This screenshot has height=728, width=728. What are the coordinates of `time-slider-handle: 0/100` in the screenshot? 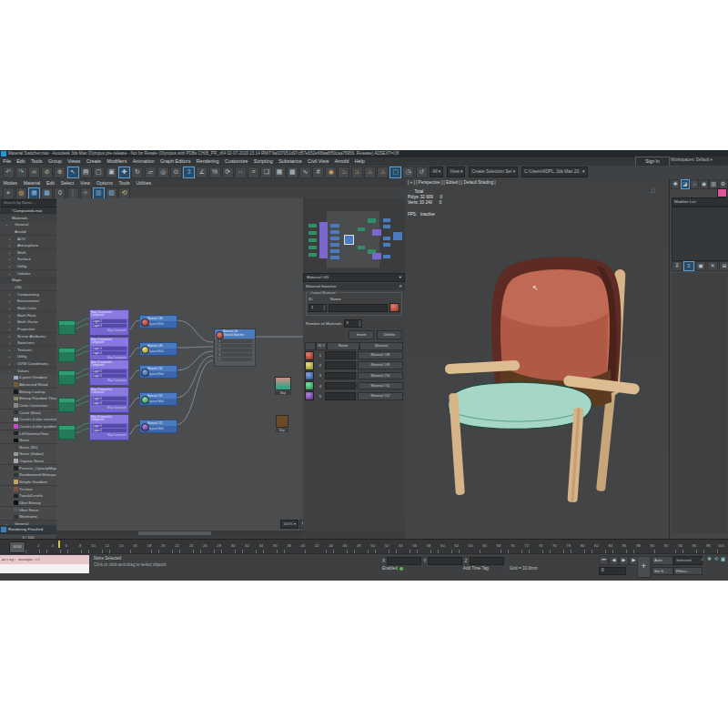 It's located at (17, 548).